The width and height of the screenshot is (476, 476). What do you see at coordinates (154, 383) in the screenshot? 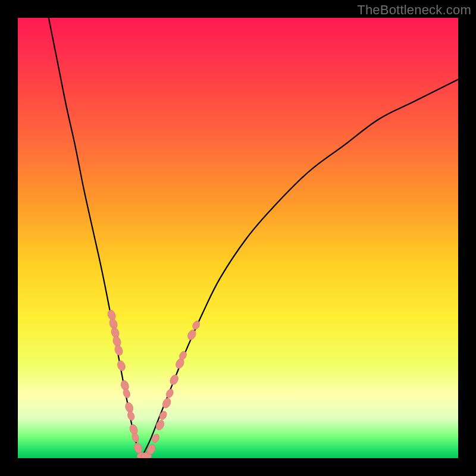
I see `data-markers` at bounding box center [154, 383].